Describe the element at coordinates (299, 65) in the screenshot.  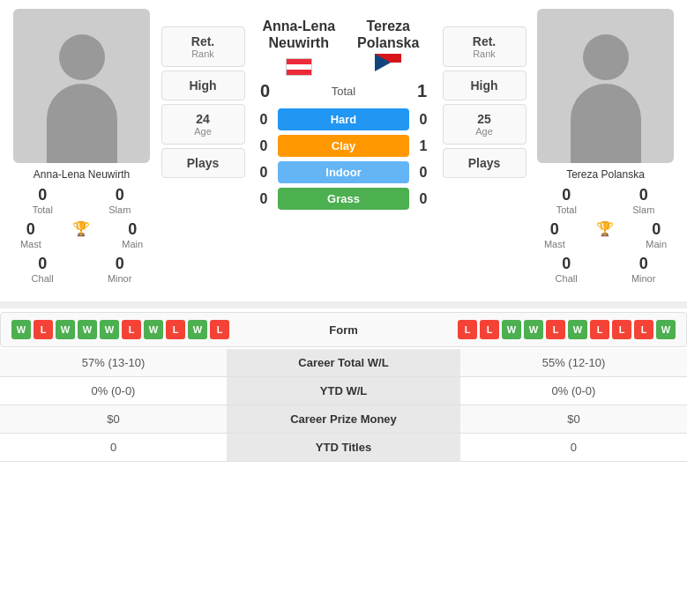
I see `left-flag` at that location.